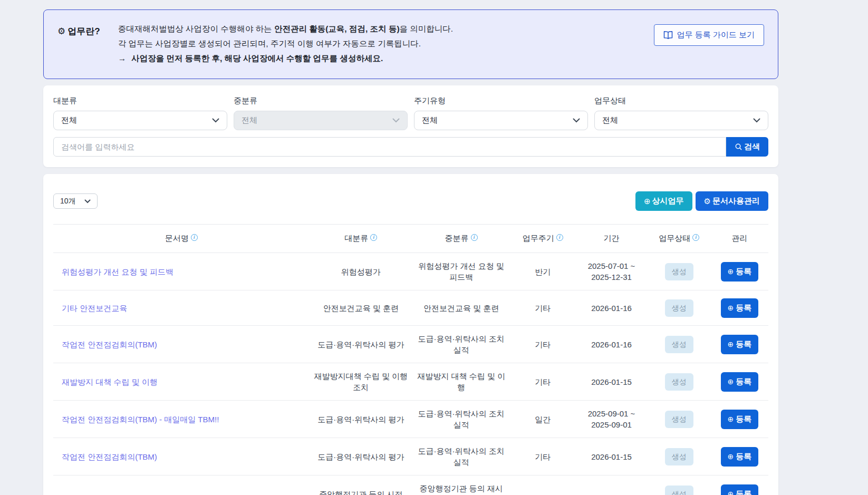 The height and width of the screenshot is (495, 868). What do you see at coordinates (181, 485) in the screenshot?
I see `doc-name-cell` at bounding box center [181, 485].